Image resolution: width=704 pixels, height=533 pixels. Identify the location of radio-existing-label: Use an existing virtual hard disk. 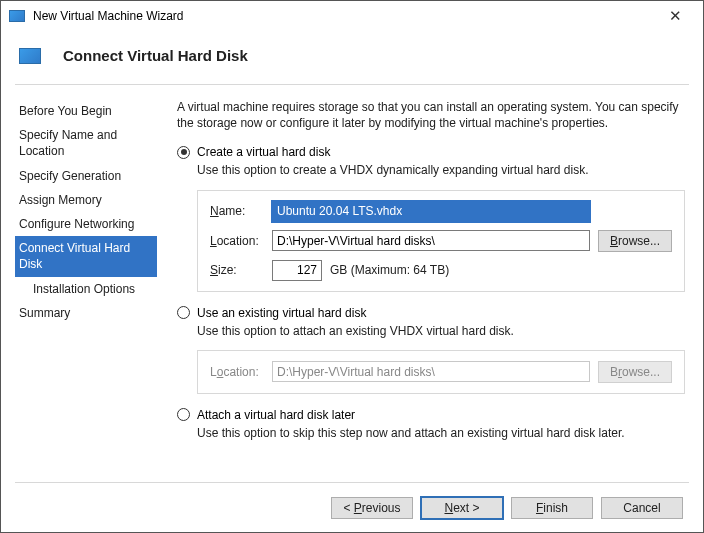
(282, 313).